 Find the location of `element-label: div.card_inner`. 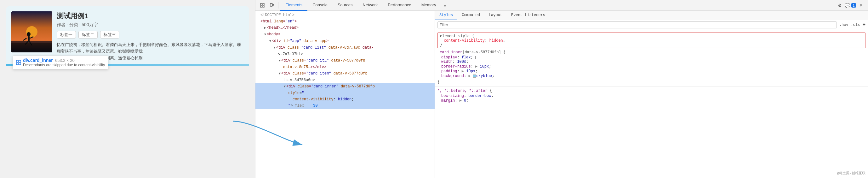

element-label: div.card_inner is located at coordinates (38, 60).